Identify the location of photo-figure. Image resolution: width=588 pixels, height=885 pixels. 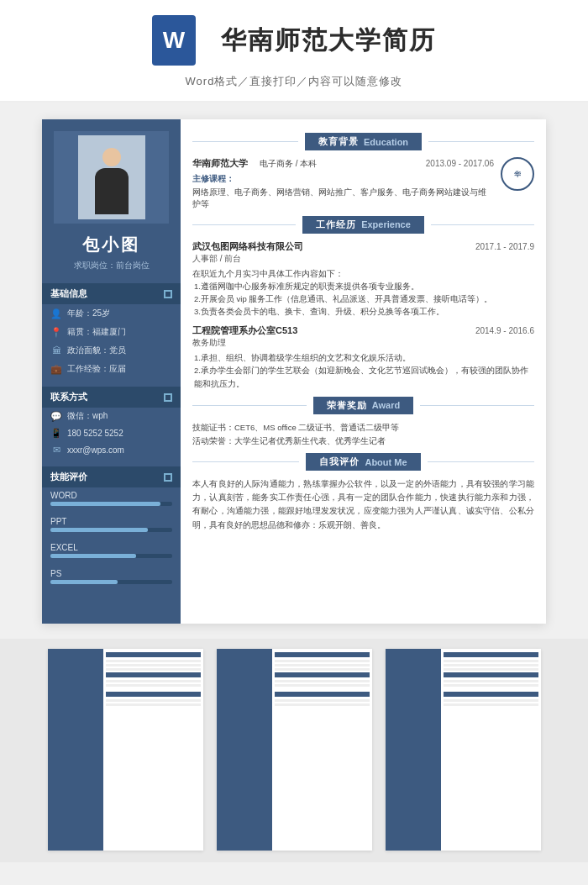
(112, 183).